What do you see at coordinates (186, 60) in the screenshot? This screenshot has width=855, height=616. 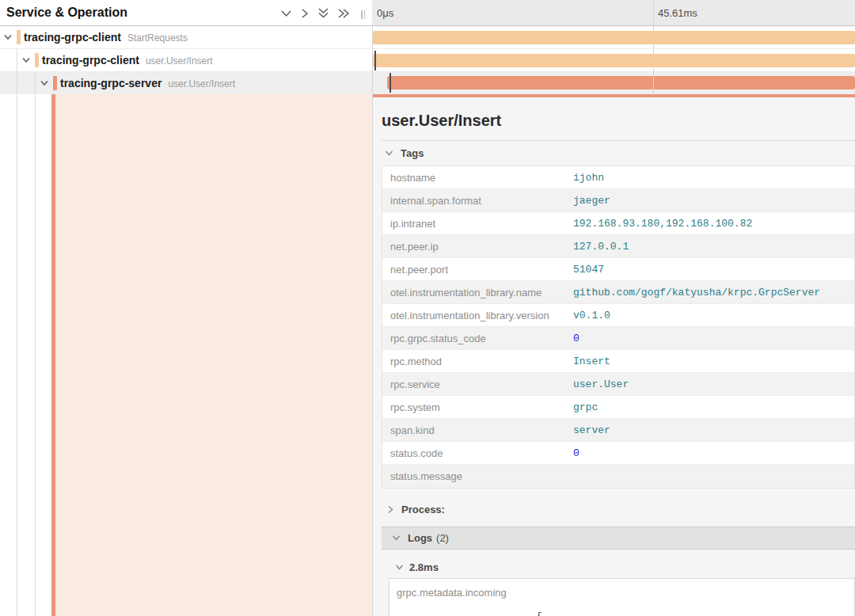 I see `span-row-tracing-grpc-client-insert: tracing-grpc-clientuser.User/Insert` at bounding box center [186, 60].